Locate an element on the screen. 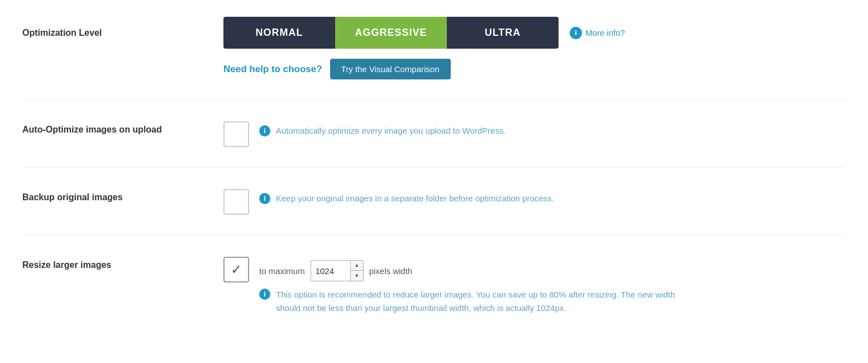  auto-optimize-checkbox-row: i Automatically optimize every image you… is located at coordinates (535, 134).